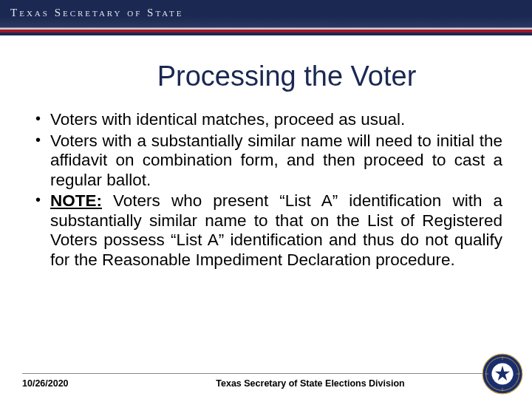  I want to click on footer: 10/26/2020 Texas Secretary of State Elec…, so click(266, 381).